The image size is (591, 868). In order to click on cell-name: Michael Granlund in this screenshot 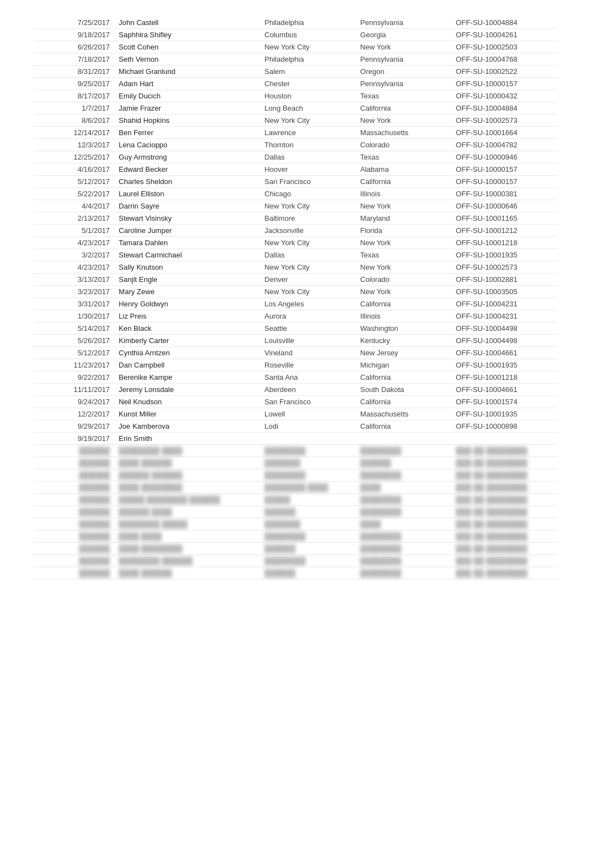, I will do `click(187, 72)`.